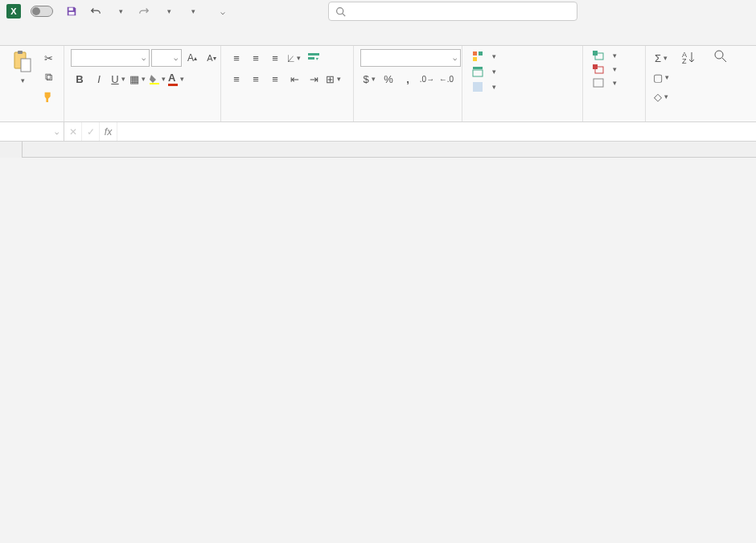  Describe the element at coordinates (176, 79) in the screenshot. I see `font-color-icon: A` at that location.